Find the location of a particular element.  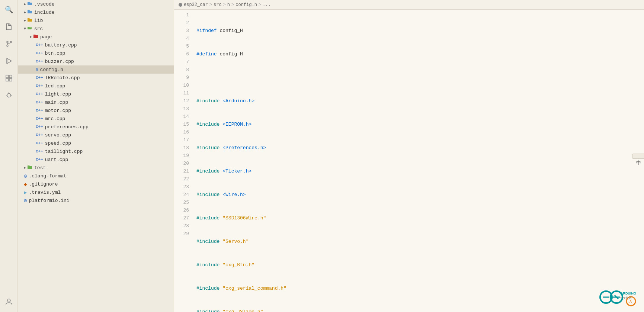

folder-open-icon is located at coordinates (30, 29).